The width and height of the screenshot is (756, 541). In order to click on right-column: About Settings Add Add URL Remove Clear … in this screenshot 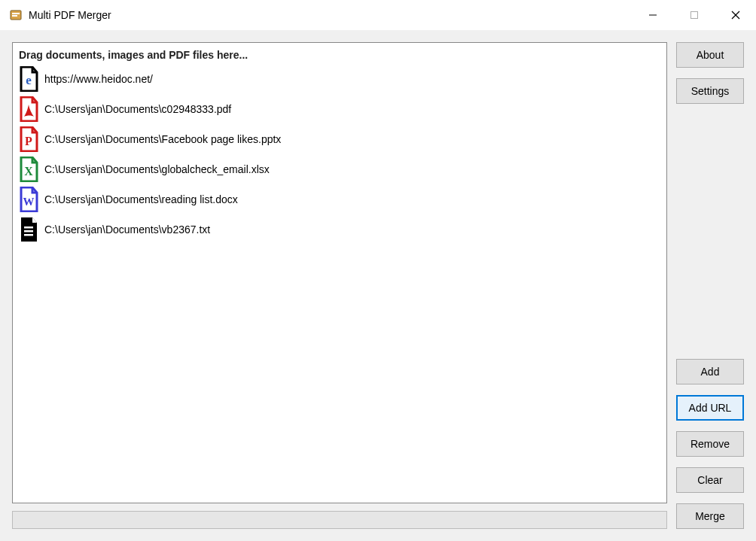, I will do `click(710, 286)`.